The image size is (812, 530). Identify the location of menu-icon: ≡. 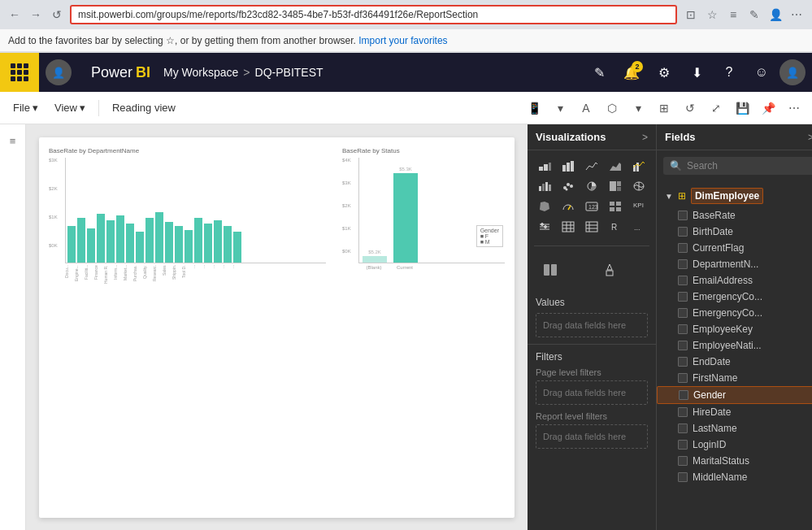
(733, 15).